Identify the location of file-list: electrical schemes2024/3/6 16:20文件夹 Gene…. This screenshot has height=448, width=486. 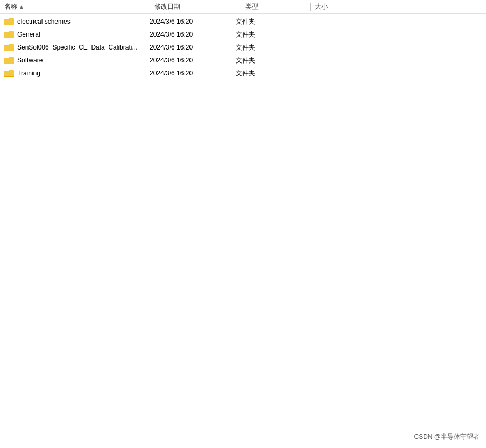
(243, 47).